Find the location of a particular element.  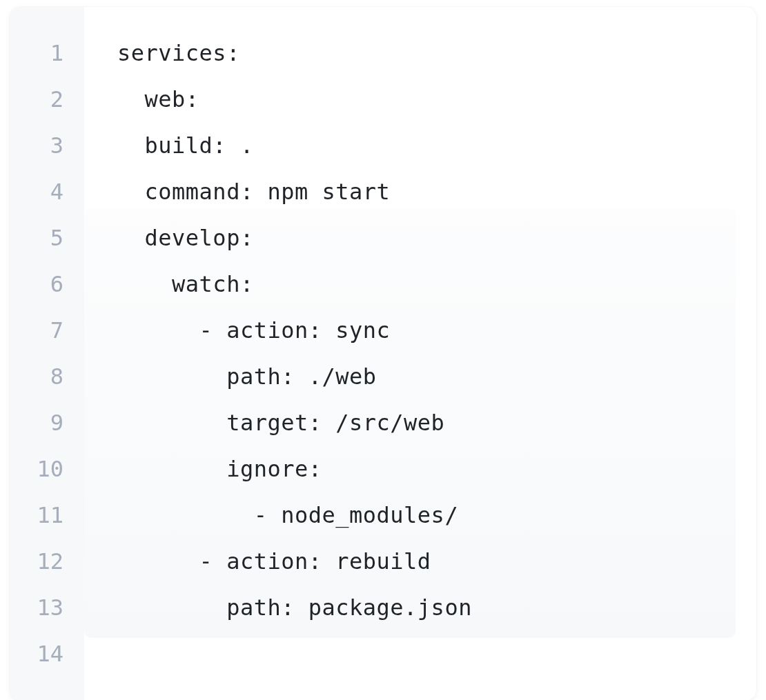

line-number: 6 is located at coordinates (47, 284).